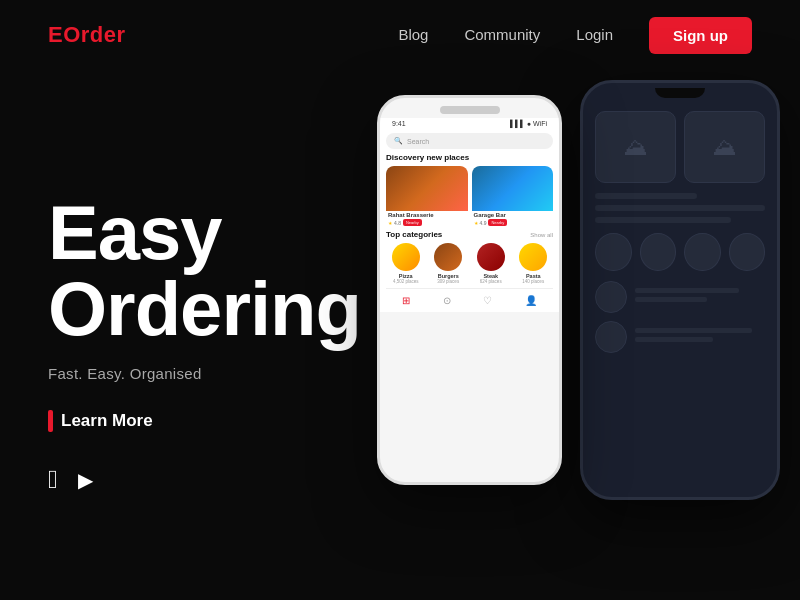 The image size is (800, 600). Describe the element at coordinates (398, 141) in the screenshot. I see `search-icon: 🔍` at that location.